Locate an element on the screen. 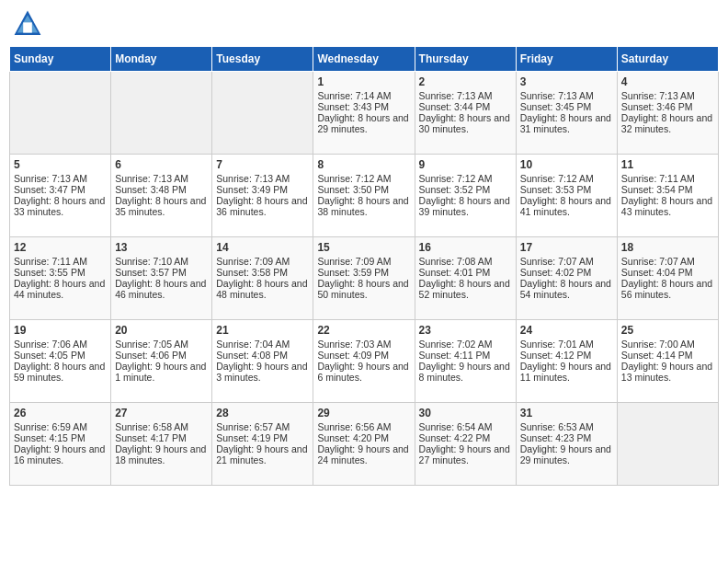  calendar-cell: 19Sunrise: 7:06 AMSunset: 4:05 PMDayligh… is located at coordinates (61, 362).